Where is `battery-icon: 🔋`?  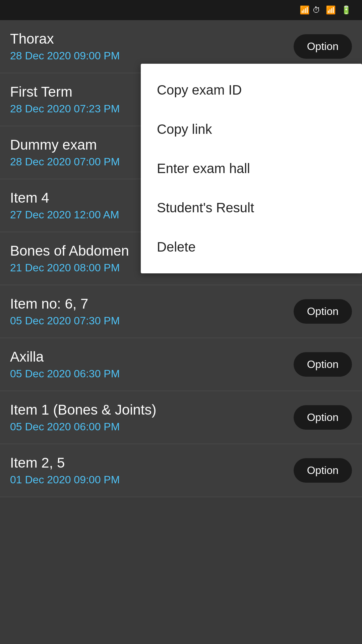 battery-icon: 🔋 is located at coordinates (346, 10).